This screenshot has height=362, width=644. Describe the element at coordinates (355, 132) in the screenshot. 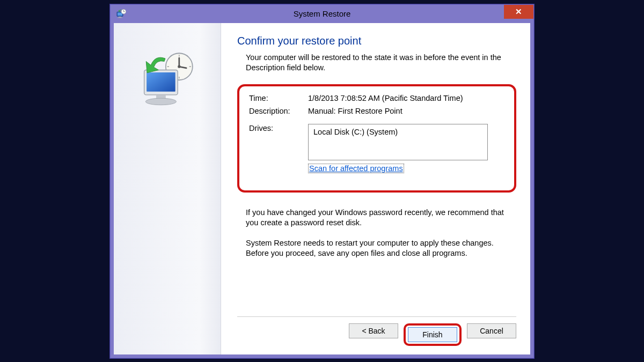

I see `drive-item: Local Disk (C:) (System)` at that location.